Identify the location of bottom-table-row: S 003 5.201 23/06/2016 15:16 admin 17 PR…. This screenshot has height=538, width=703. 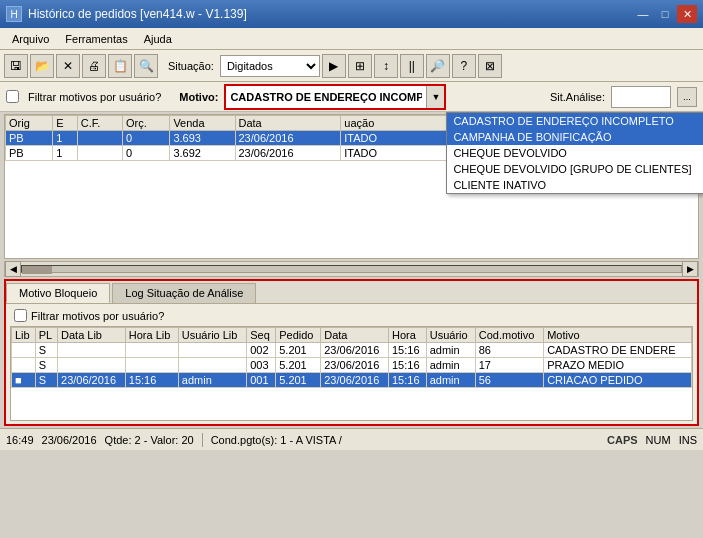
(352, 366).